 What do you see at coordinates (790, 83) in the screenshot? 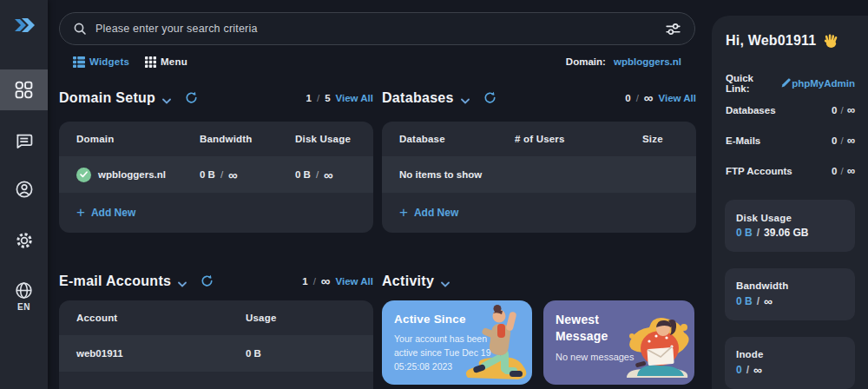
I see `quick-link-row: Quick Link: phpMyAdmin` at bounding box center [790, 83].